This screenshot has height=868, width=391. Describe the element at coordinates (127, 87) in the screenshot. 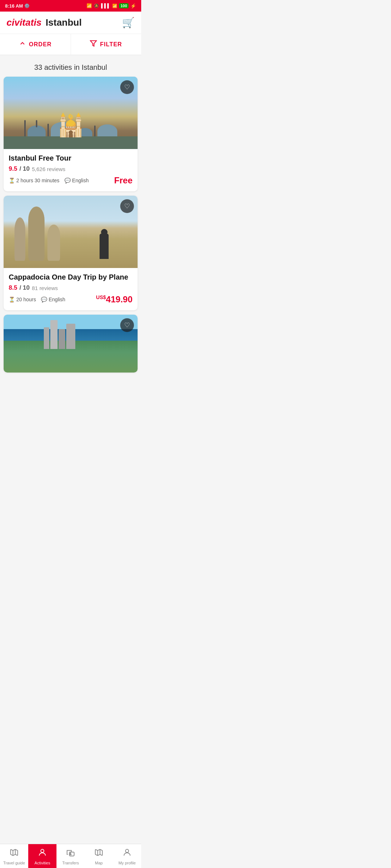

I see `favorite-button-1: ♡` at that location.